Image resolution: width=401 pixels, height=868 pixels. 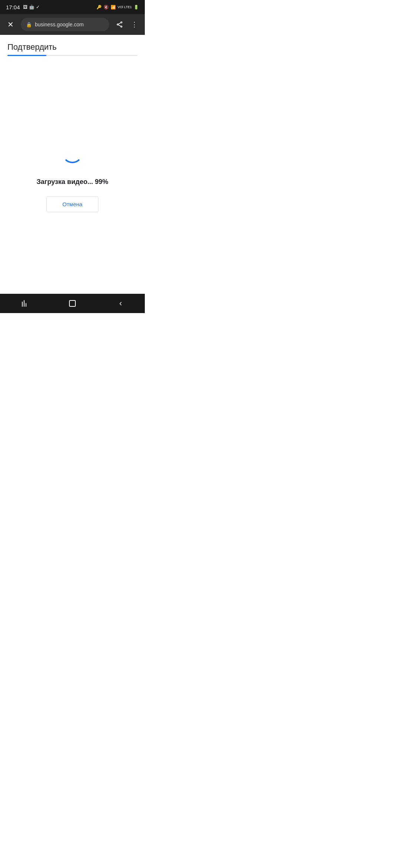 What do you see at coordinates (72, 45) in the screenshot?
I see `tab-header: Подтвердить` at bounding box center [72, 45].